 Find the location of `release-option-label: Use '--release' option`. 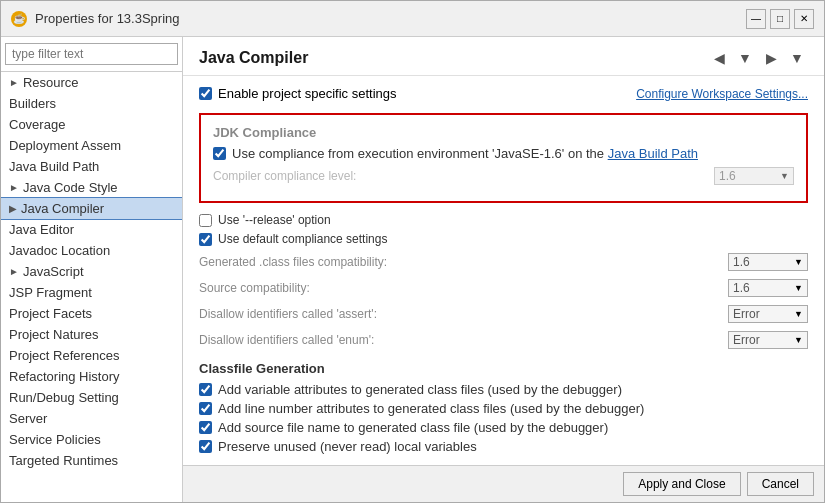

release-option-label: Use '--release' option is located at coordinates (274, 220).